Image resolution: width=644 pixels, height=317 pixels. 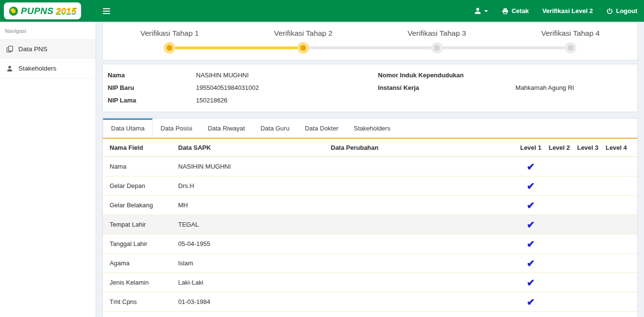 I want to click on tab-data-guru: Data Guru, so click(x=275, y=128).